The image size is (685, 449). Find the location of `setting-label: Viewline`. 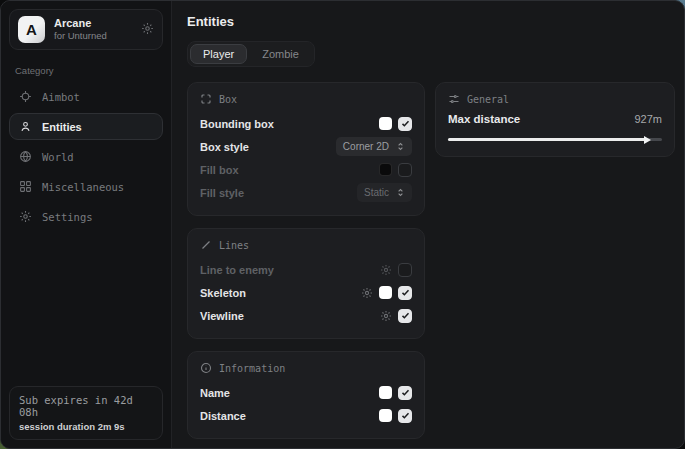

setting-label: Viewline is located at coordinates (290, 316).